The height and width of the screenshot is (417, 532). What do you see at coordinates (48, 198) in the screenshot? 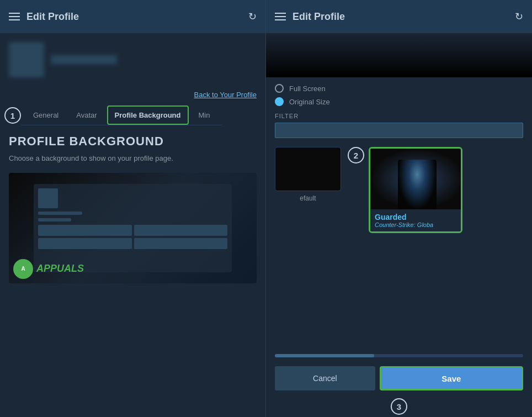
I see `preview-avatar` at bounding box center [48, 198].